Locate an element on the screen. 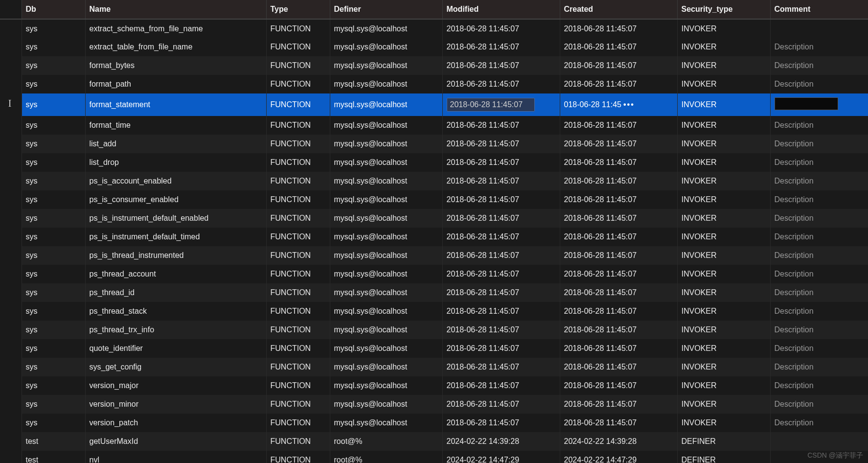 The image size is (868, 463). table-row: sysextract_schema_from_file_nameFUNCTION… is located at coordinates (434, 28).